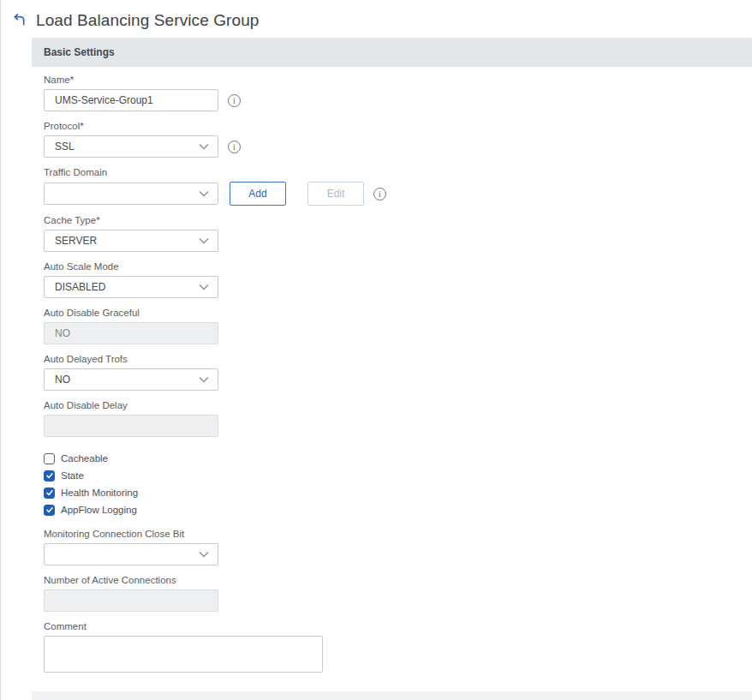 This screenshot has width=752, height=700. What do you see at coordinates (397, 510) in the screenshot?
I see `appflow-logging-checkbox: AppFlow Logging` at bounding box center [397, 510].